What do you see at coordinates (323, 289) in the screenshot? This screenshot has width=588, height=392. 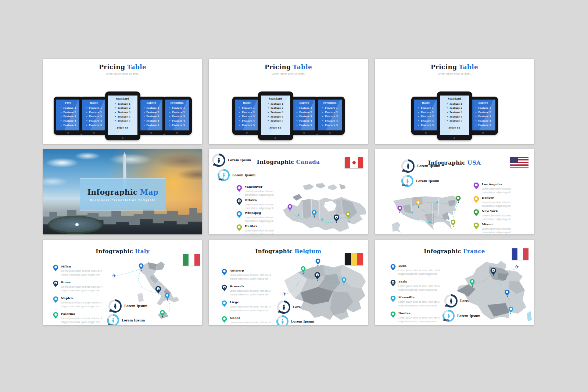 I see `belgium-map` at bounding box center [323, 289].